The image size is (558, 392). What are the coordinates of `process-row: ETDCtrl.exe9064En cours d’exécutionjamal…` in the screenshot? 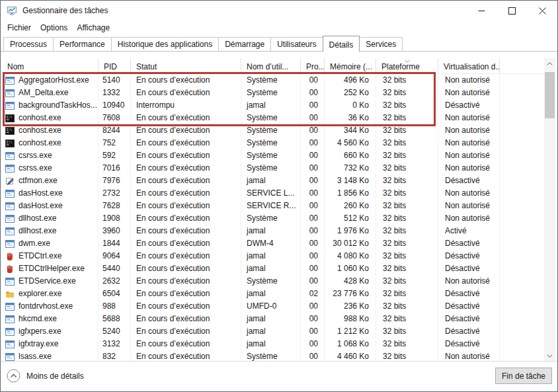 It's located at (272, 256).